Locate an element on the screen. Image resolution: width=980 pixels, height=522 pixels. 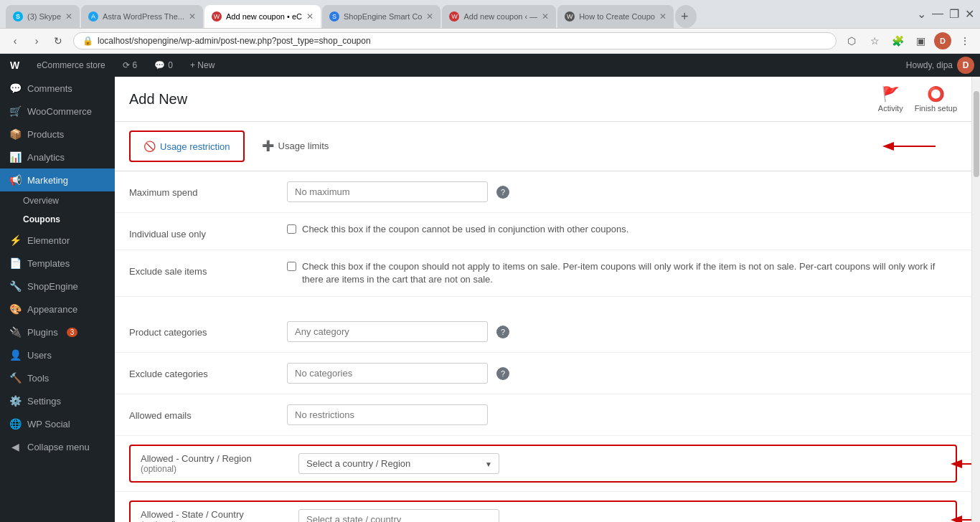
products-nav-icon: 📦 is located at coordinates (15, 134).